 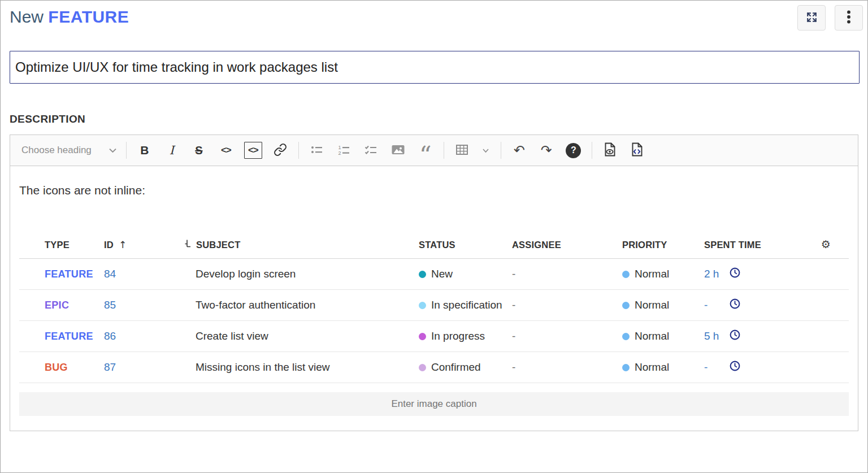 What do you see at coordinates (466, 274) in the screenshot?
I see `status-cell: New` at bounding box center [466, 274].